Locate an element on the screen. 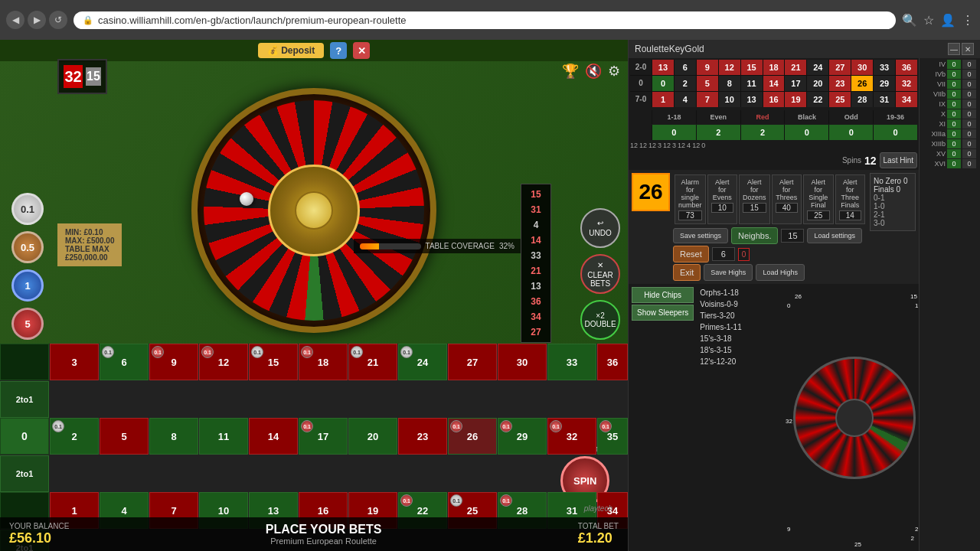 Image resolution: width=980 pixels, height=551 pixels. bet-cell-9: 90.1 is located at coordinates (174, 362).